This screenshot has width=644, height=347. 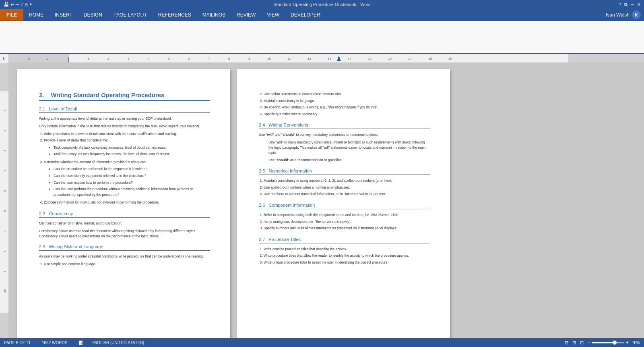 What do you see at coordinates (31, 4) in the screenshot?
I see `dropdown-icon: ▼` at bounding box center [31, 4].